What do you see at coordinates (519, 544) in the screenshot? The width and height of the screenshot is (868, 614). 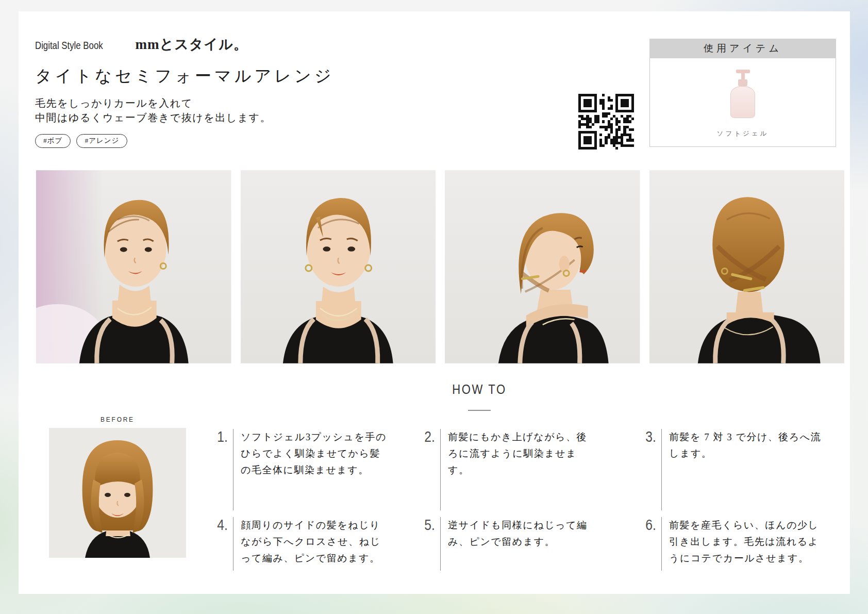 I see `step-text: 逆サイドも同様にねじって編み、ピンで留めます。` at bounding box center [519, 544].